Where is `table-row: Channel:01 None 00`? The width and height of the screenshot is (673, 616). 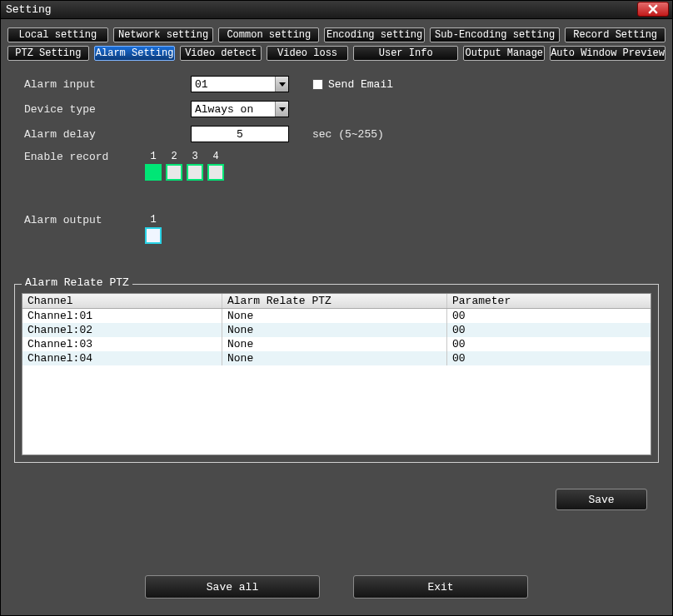
table-row: Channel:01 None 00 is located at coordinates (336, 316).